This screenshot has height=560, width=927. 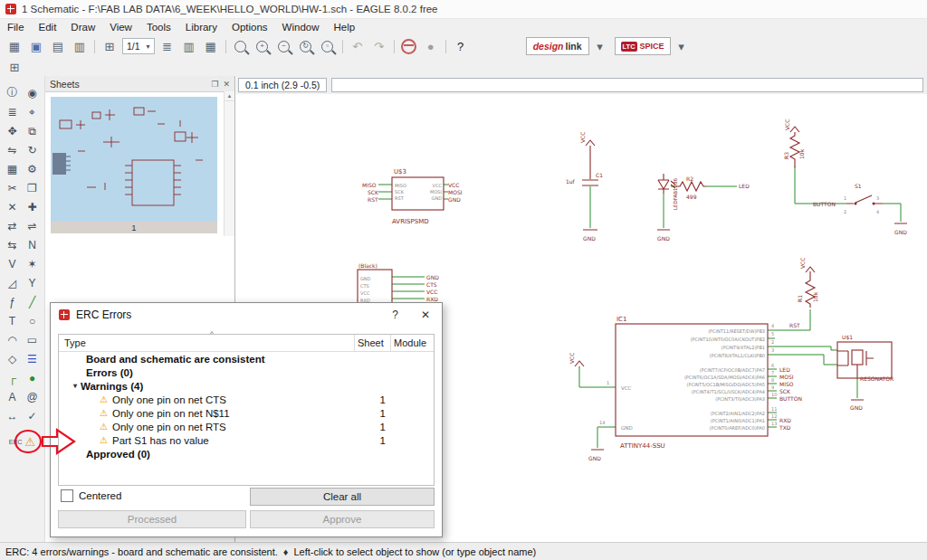 I want to click on gateswap-tool: ⇆, so click(x=13, y=244).